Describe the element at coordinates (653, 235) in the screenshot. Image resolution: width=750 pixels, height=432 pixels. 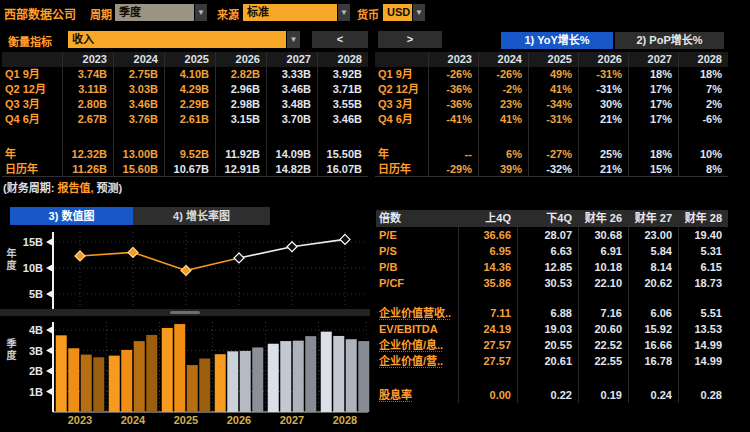
I see `table-cell: 23.00` at that location.